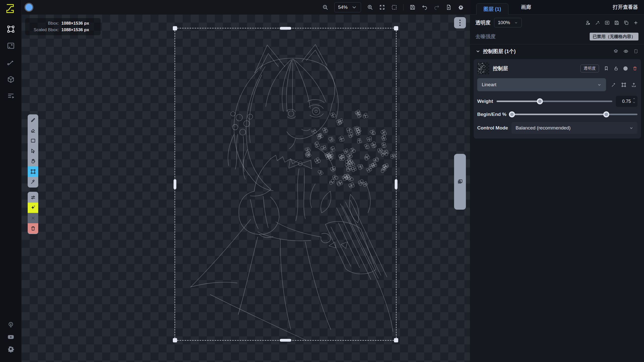  I want to click on denoise-label: 去噪强度, so click(486, 37).